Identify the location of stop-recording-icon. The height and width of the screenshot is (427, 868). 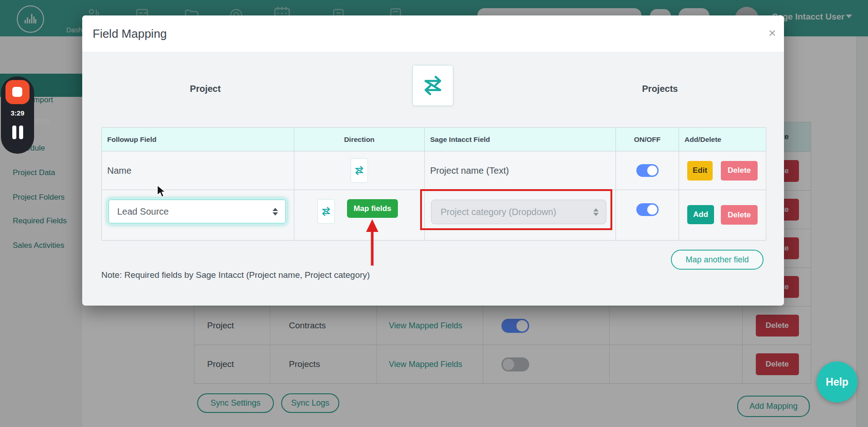
(17, 92).